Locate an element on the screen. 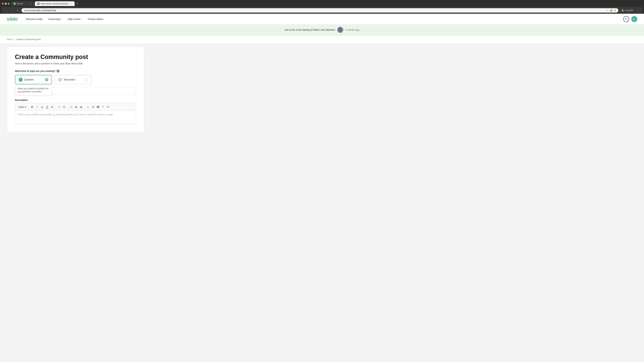 The width and height of the screenshot is (644, 362). main-form-container: Create a Community post Start a discussi… is located at coordinates (76, 89).